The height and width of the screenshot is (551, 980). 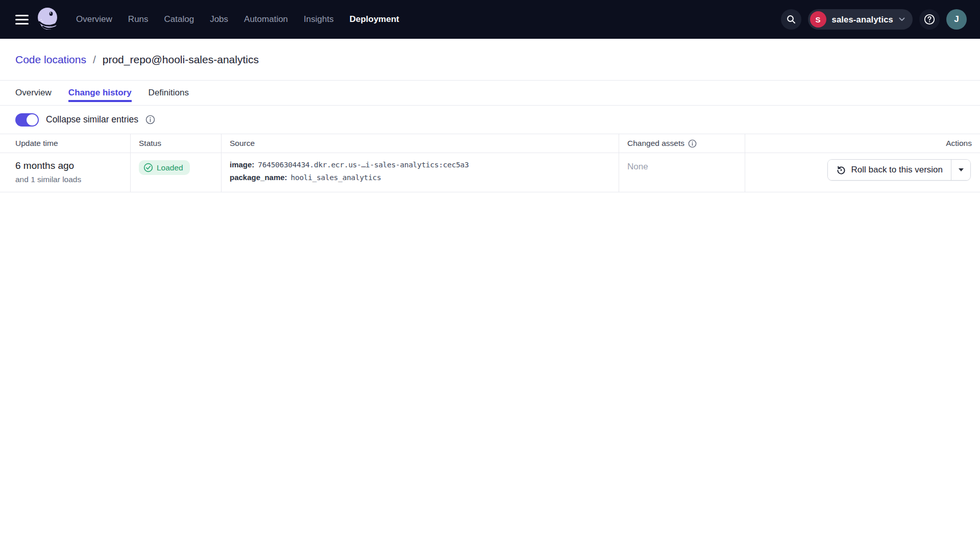 I want to click on tab-change-history: Change history, so click(x=100, y=93).